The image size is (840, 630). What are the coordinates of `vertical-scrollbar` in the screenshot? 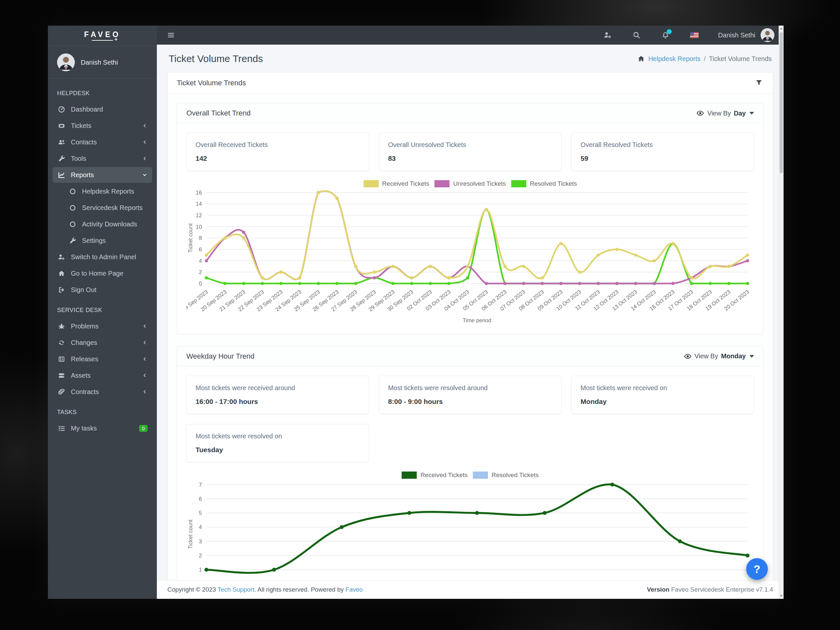 It's located at (781, 312).